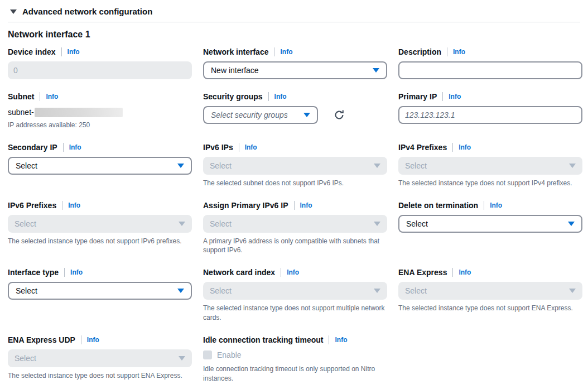  What do you see at coordinates (294, 228) in the screenshot?
I see `row-4: IPv6 Prefixes Info Select The selected i…` at bounding box center [294, 228].